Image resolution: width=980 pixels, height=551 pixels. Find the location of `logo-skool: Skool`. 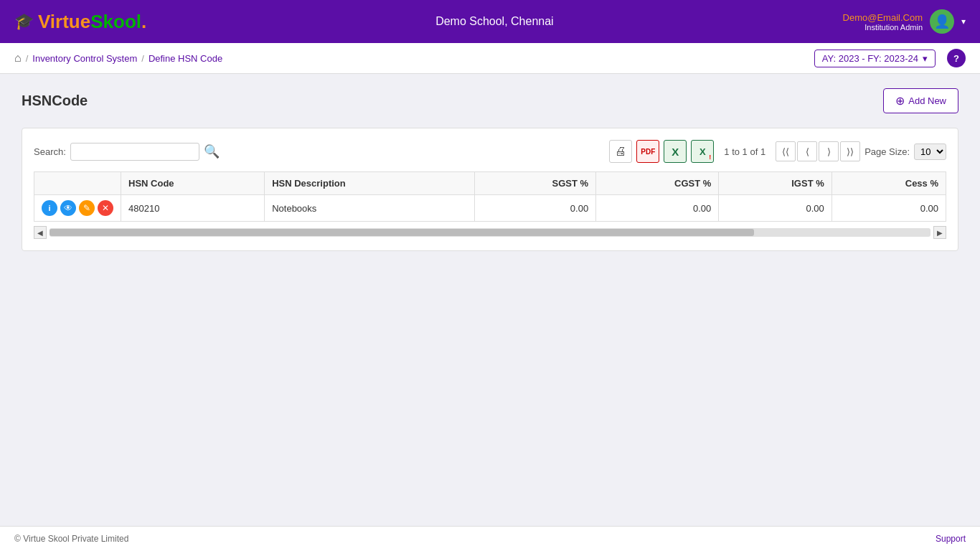

logo-skool: Skool is located at coordinates (116, 22).